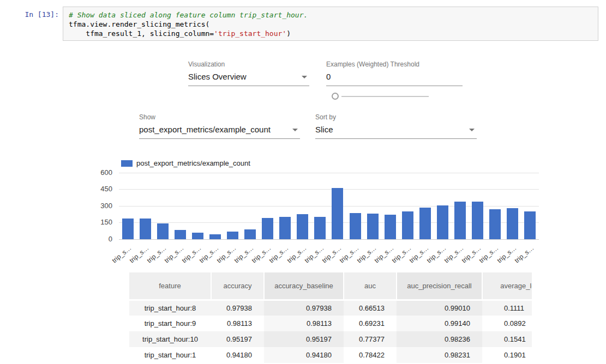 This screenshot has height=364, width=606. What do you see at coordinates (219, 131) in the screenshot?
I see `show-dropdown: post_export_metrics/example_count` at bounding box center [219, 131].